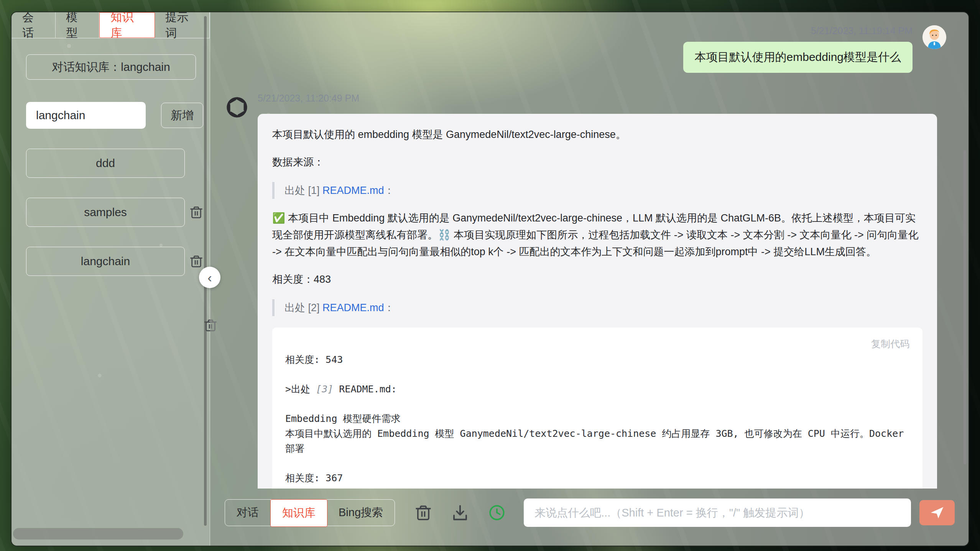 Image resolution: width=980 pixels, height=551 pixels. I want to click on mode-switcher: 对话 知识库 Bing搜索, so click(310, 513).